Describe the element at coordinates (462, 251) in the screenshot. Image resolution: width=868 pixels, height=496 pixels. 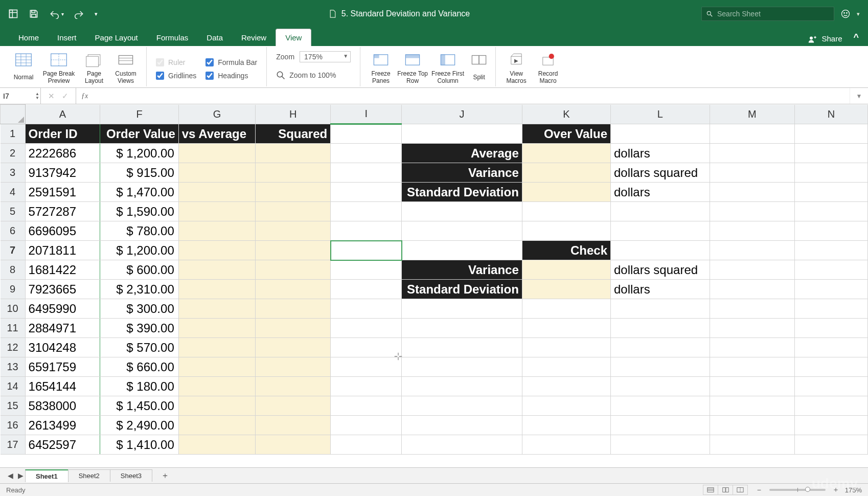
I see `cell-J7` at that location.